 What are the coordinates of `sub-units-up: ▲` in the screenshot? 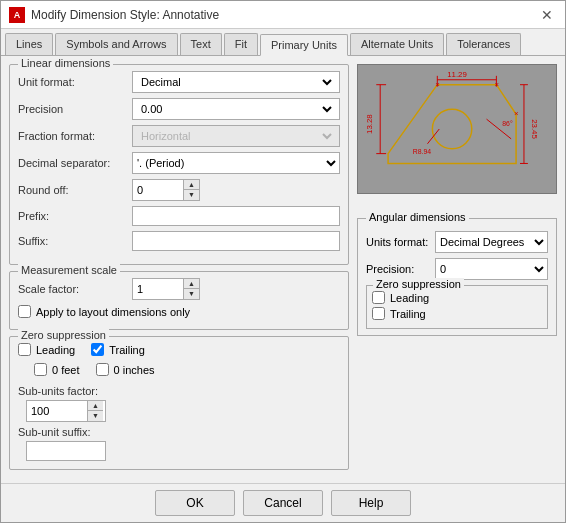 It's located at (95, 406).